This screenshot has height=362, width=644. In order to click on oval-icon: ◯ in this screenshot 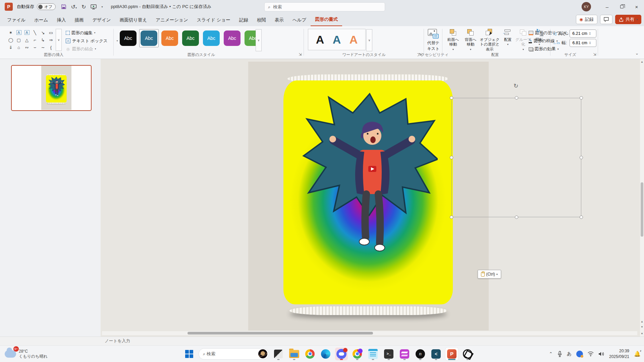, I will do `click(11, 40)`.